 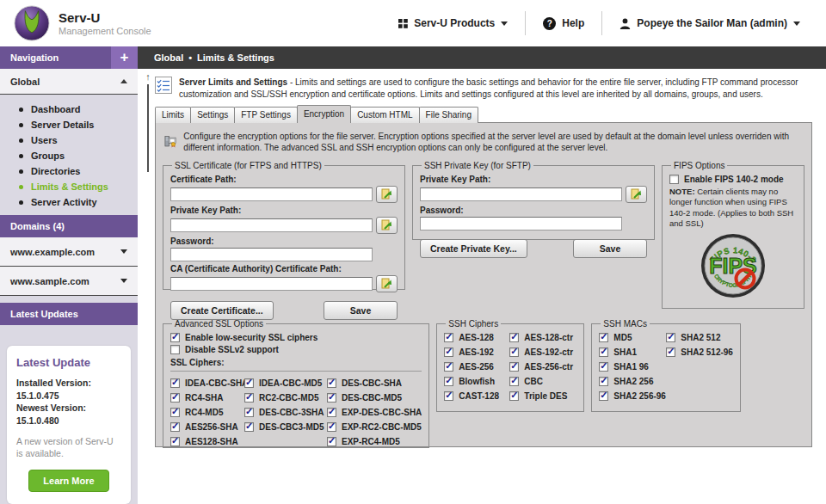 I want to click on ssh-save-button: Save, so click(x=610, y=249).